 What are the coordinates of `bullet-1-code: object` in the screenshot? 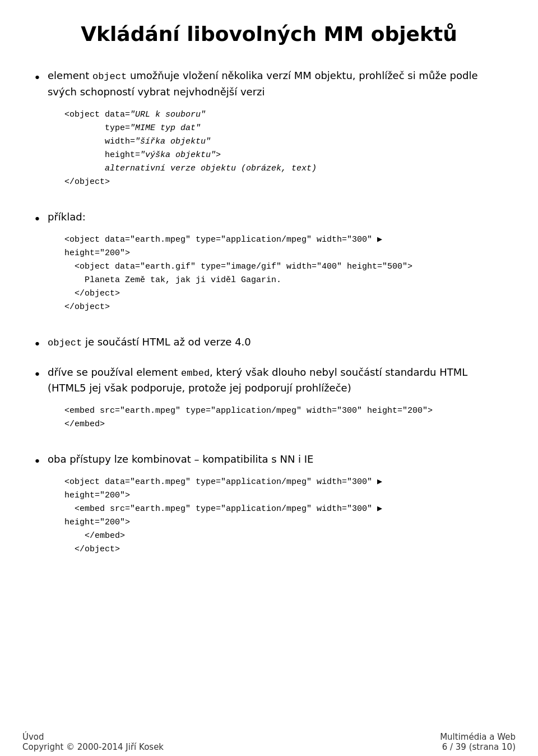 It's located at (110, 76).